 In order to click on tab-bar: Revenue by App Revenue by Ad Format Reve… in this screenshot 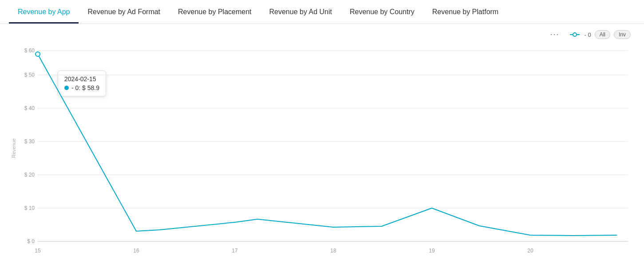, I will do `click(322, 12)`.